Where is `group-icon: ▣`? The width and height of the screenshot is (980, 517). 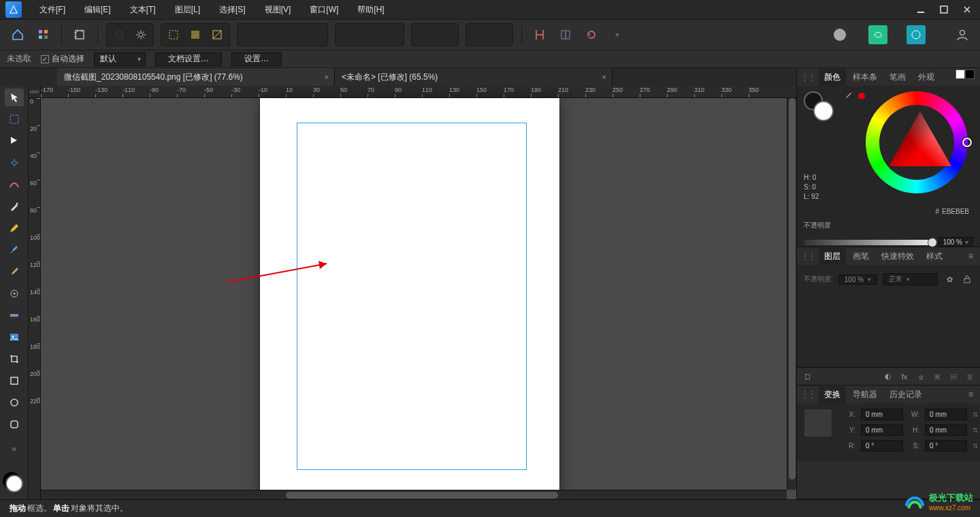 group-icon: ▣ is located at coordinates (937, 377).